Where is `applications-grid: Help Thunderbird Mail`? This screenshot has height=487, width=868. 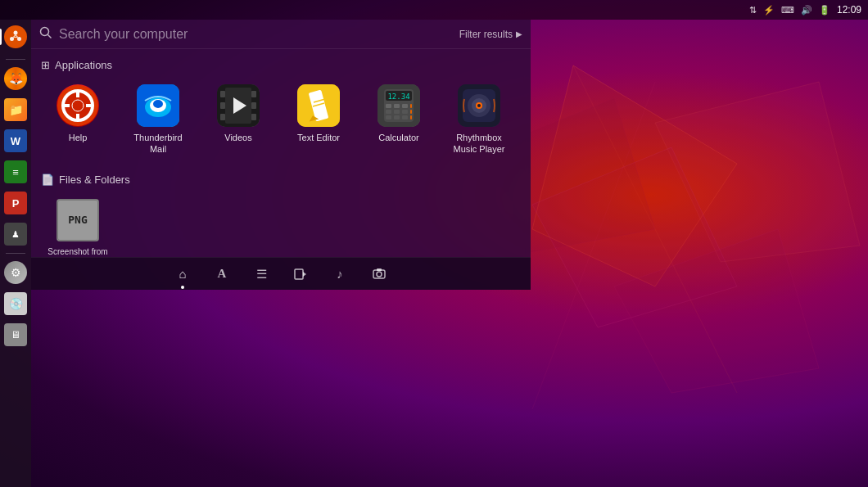
applications-grid: Help Thunderbird Mail is located at coordinates (281, 119).